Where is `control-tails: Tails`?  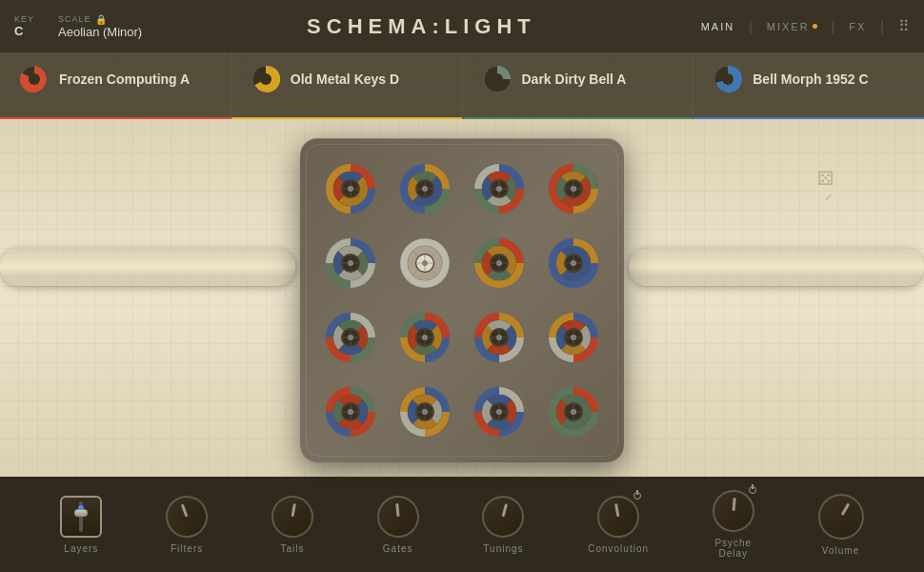
control-tails: Tails is located at coordinates (292, 524).